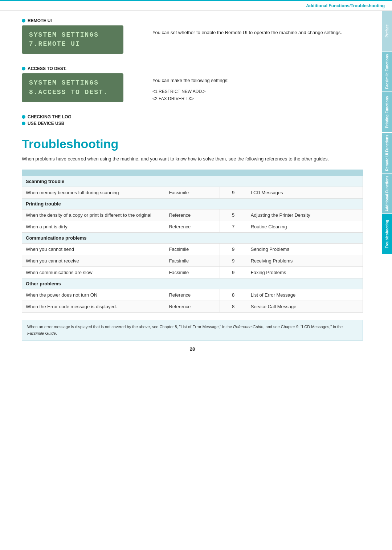  What do you see at coordinates (192, 295) in the screenshot?
I see `table-row: When the power does not turn ON Referenc…` at bounding box center [192, 295].